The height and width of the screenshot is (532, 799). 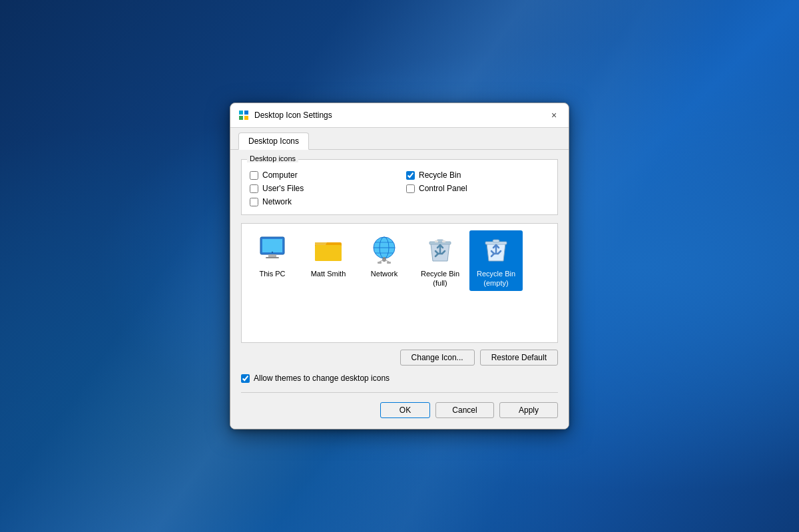 I want to click on icon-label-network: Network, so click(x=384, y=274).